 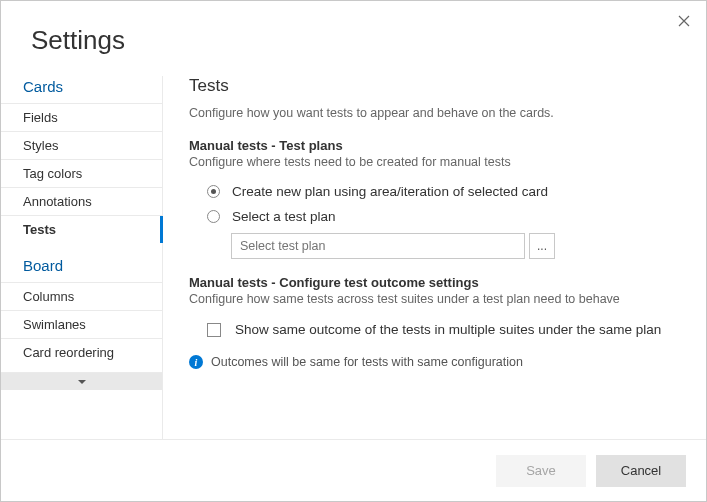 What do you see at coordinates (82, 173) in the screenshot?
I see `sidebar-item-tag-colors: Tag colors` at bounding box center [82, 173].